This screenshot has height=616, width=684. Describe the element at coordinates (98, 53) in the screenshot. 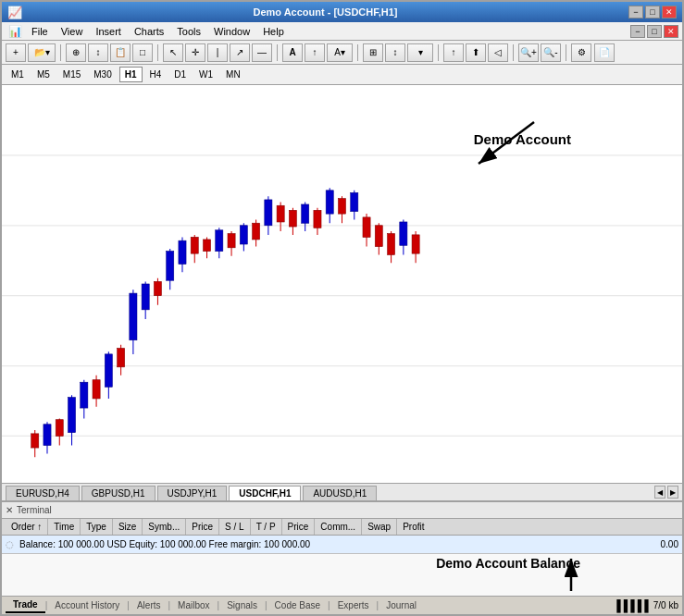

I see `toolbar-btn-3: ↕` at that location.